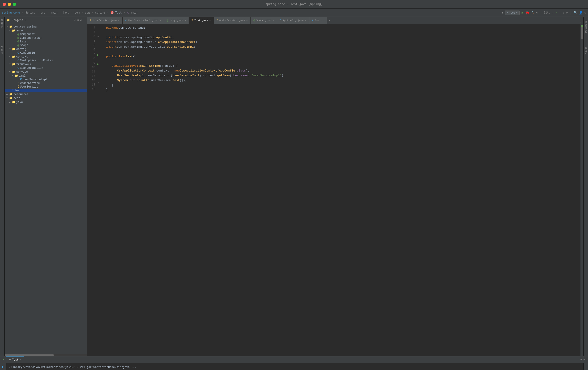 The image size is (588, 370). Describe the element at coordinates (2, 50) in the screenshot. I see `commit-icon: Commit` at that location.